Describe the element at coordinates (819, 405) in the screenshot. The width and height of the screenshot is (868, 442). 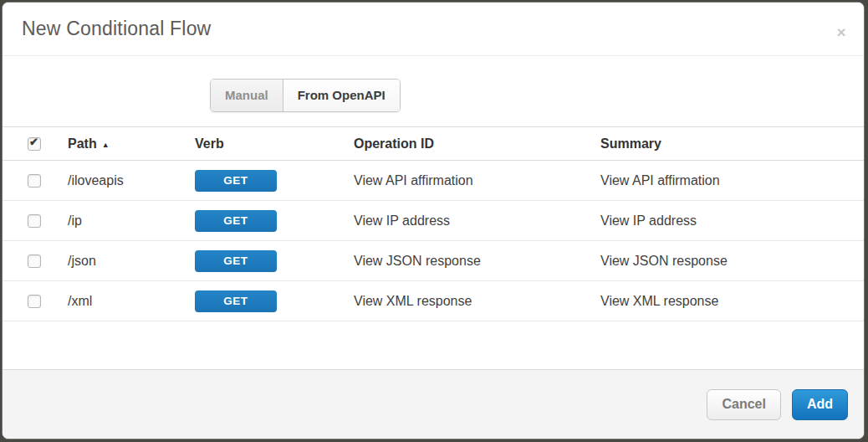
I see `add-button: Add` at that location.